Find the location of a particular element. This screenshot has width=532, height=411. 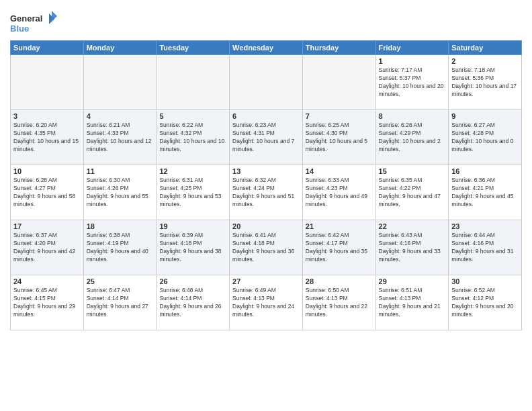

day-number: 24 is located at coordinates (47, 281).